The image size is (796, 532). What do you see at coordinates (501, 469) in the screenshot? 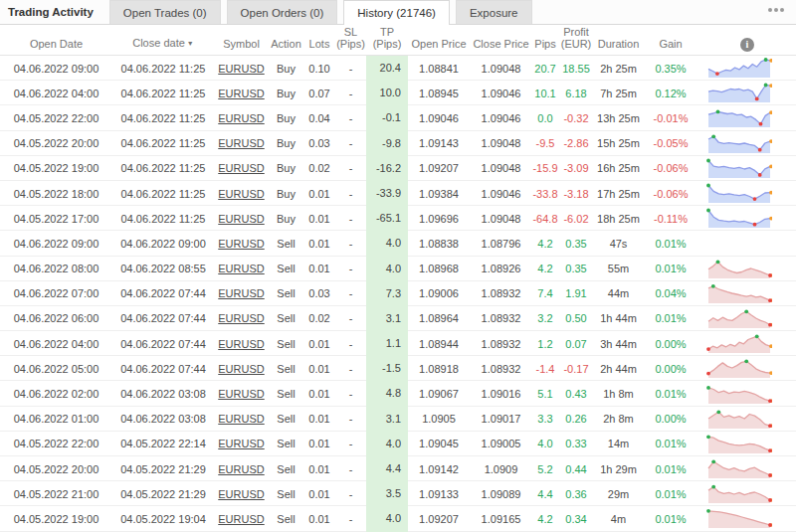
I see `close-price-cell: 1.0909` at bounding box center [501, 469].